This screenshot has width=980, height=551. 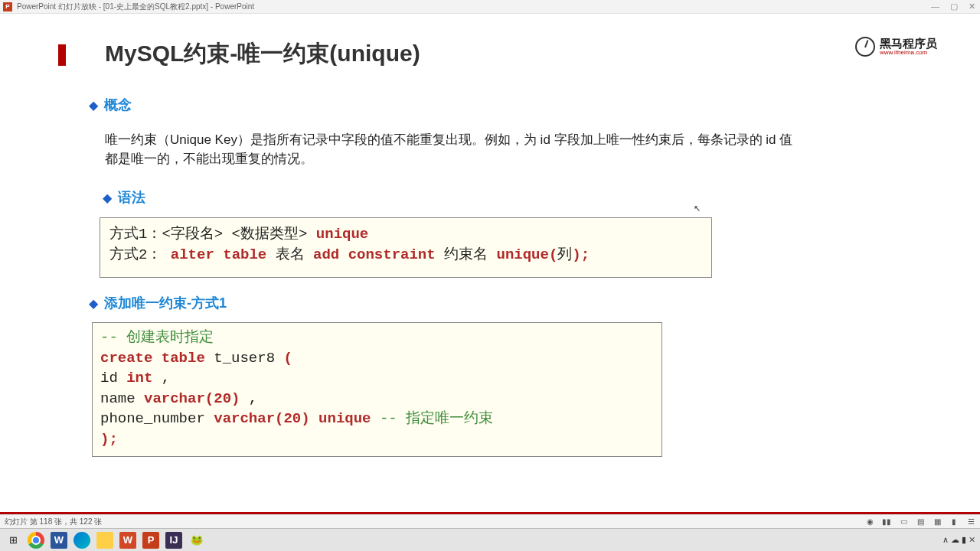 What do you see at coordinates (908, 52) in the screenshot?
I see `brand-url: www.itheima.com` at bounding box center [908, 52].